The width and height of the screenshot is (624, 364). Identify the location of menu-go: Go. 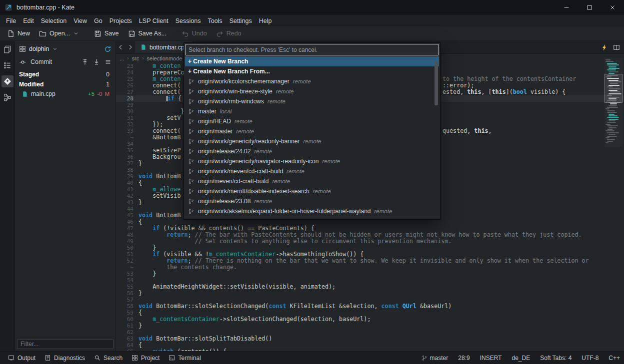
(98, 21).